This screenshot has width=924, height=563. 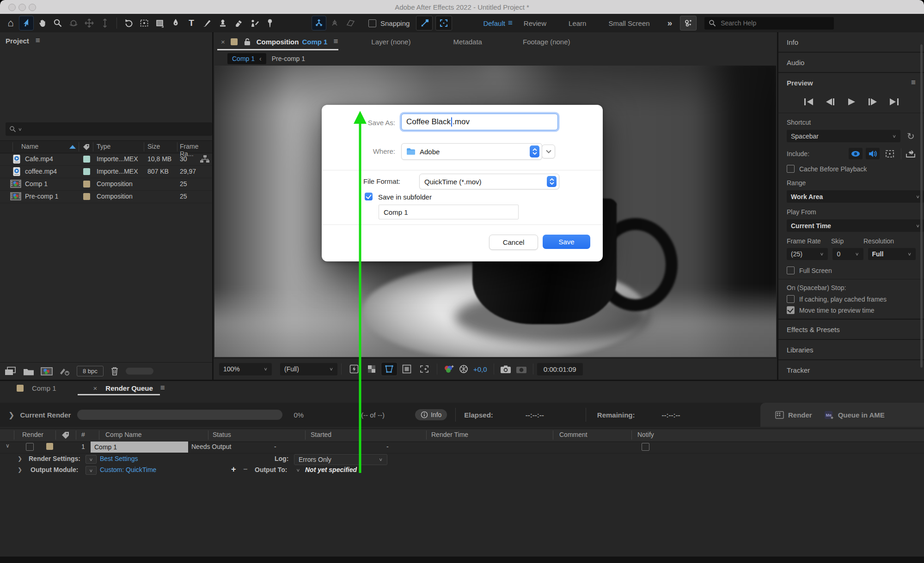 I want to click on snapshot-camera-icon, so click(x=506, y=369).